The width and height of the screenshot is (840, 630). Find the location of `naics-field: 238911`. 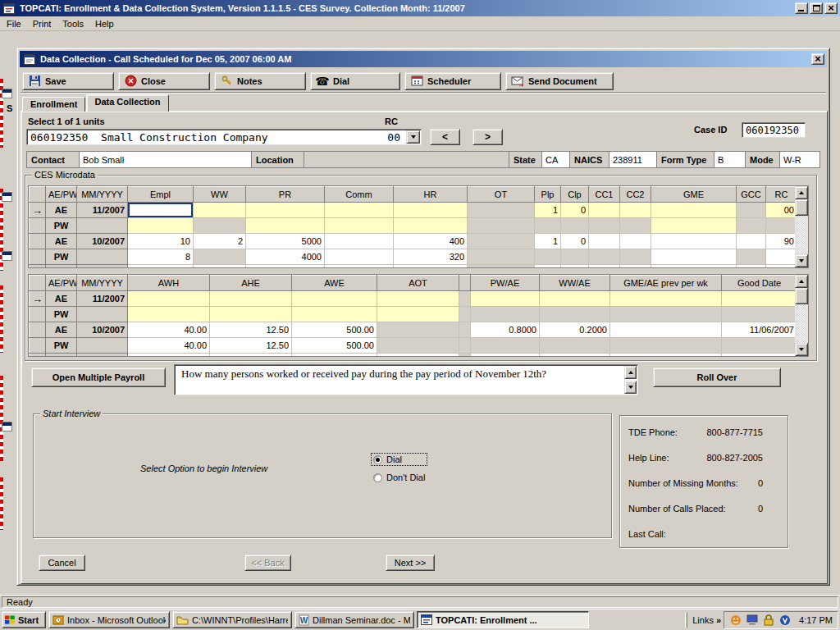

naics-field: 238911 is located at coordinates (633, 159).